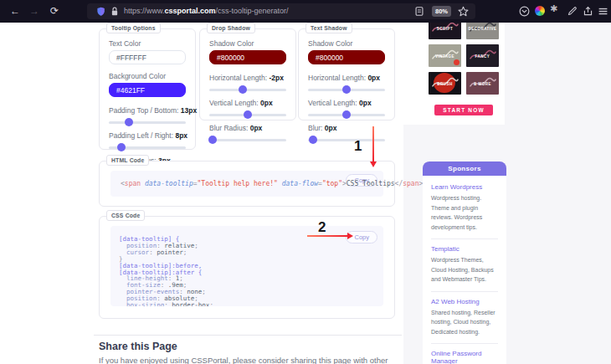 This screenshot has width=611, height=364. What do you see at coordinates (465, 301) in the screenshot?
I see `sponsor-link: A2 Web Hosting` at bounding box center [465, 301].